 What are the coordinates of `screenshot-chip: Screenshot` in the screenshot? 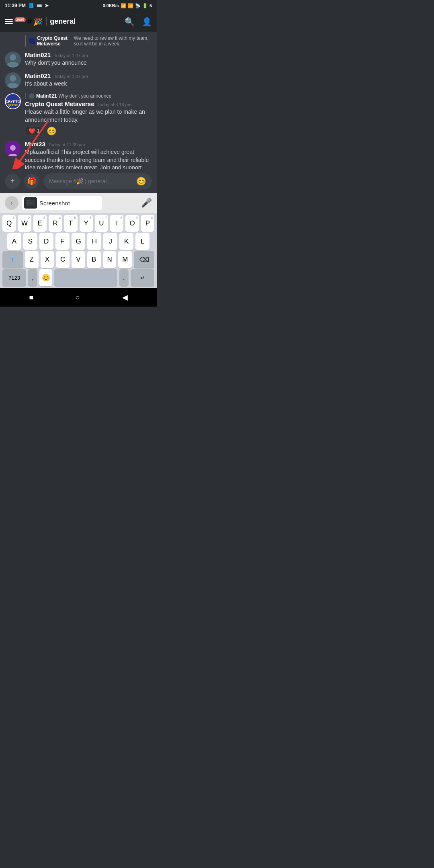 It's located at (62, 203).